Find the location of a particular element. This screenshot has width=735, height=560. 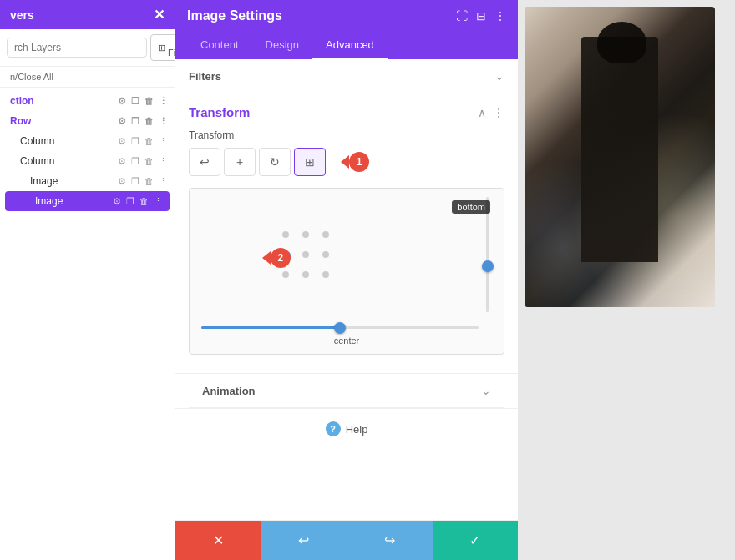

layer-item-row: Row ⚙ ❐ 🗑 ⋮ is located at coordinates (87, 121).